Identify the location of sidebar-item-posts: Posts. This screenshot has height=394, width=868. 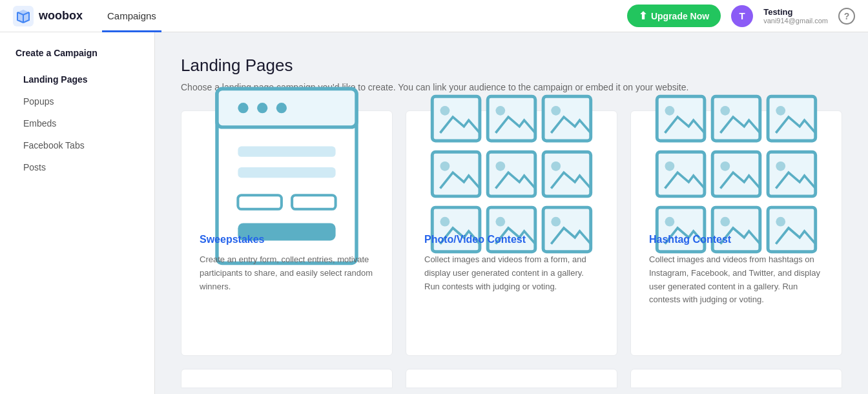
(78, 167).